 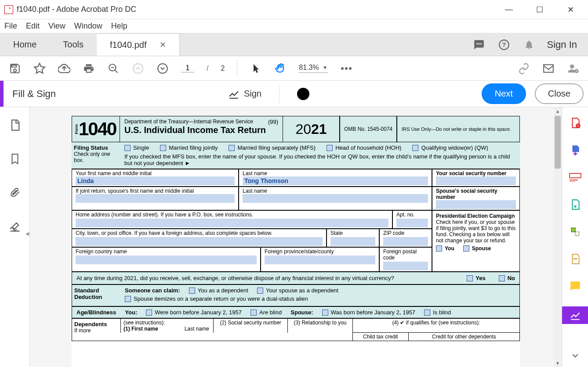 I want to click on star-icon, so click(x=40, y=68).